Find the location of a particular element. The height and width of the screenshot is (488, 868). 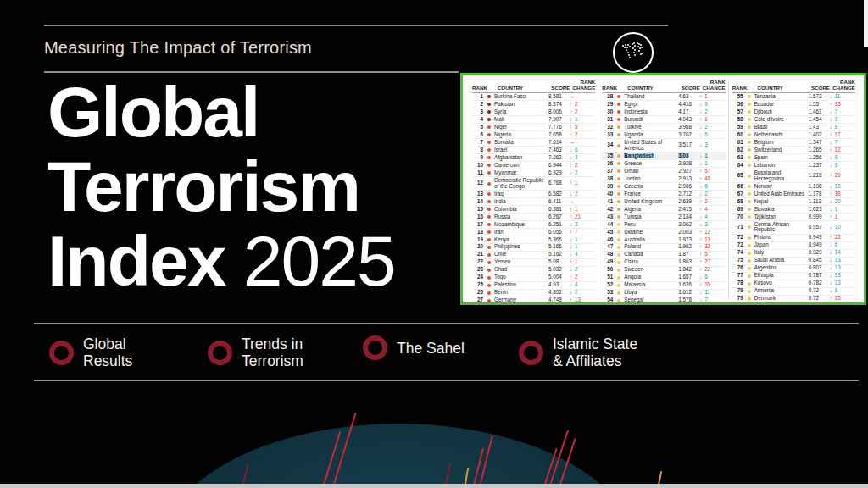

globe-logo-icon is located at coordinates (633, 53).